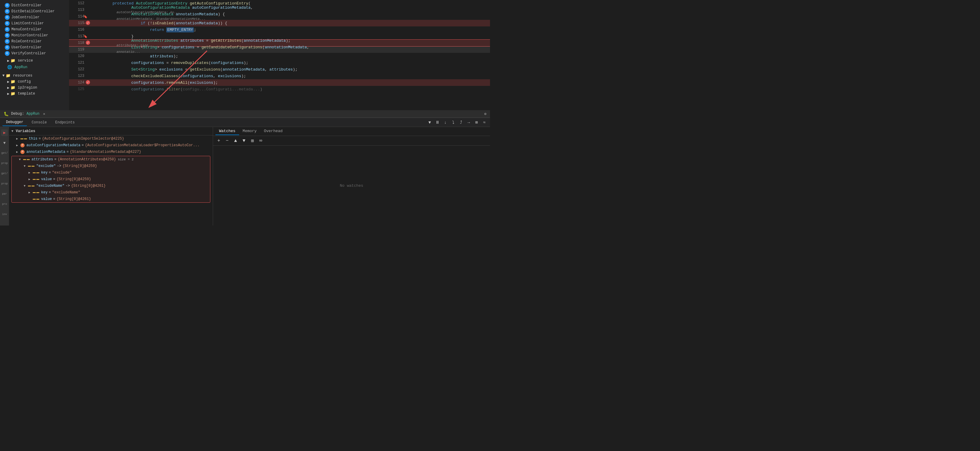  I want to click on var-value: "excludeName", so click(66, 193).